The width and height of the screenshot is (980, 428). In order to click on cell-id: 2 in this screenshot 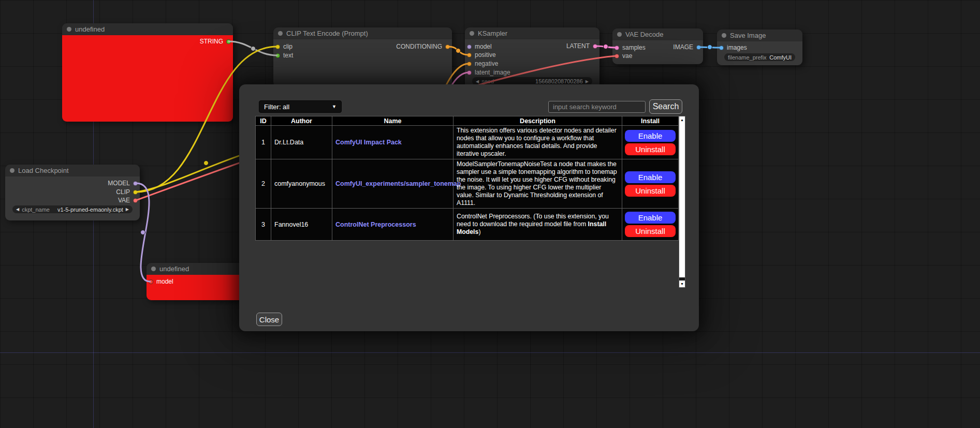, I will do `click(264, 184)`.